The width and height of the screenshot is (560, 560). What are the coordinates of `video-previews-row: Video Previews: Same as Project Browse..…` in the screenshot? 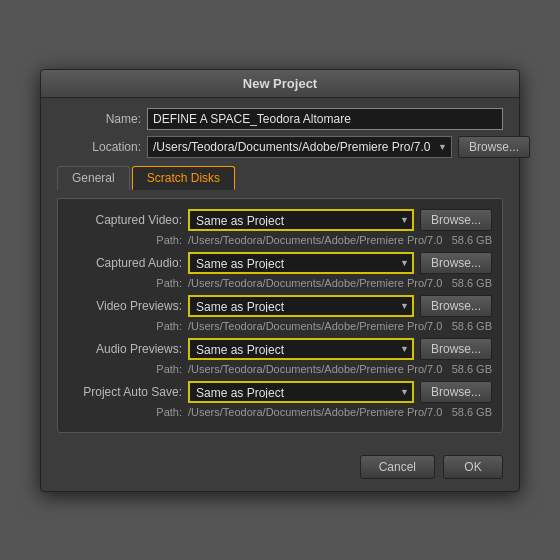 It's located at (280, 306).